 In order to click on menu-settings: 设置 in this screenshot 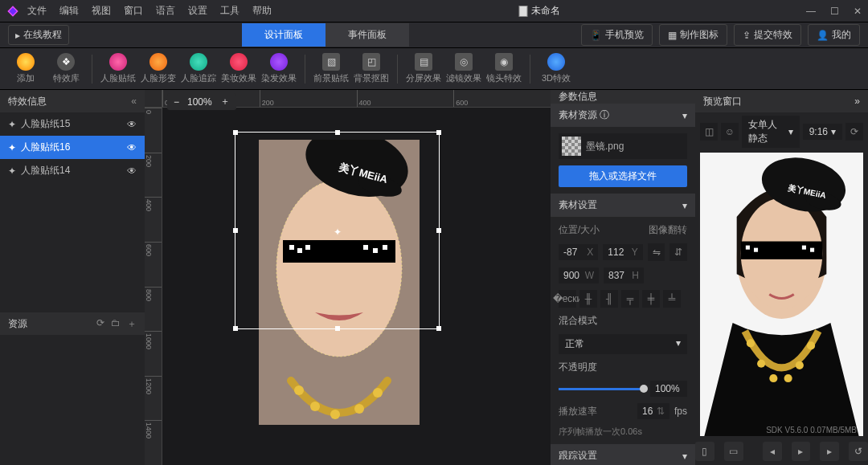, I will do `click(198, 11)`.